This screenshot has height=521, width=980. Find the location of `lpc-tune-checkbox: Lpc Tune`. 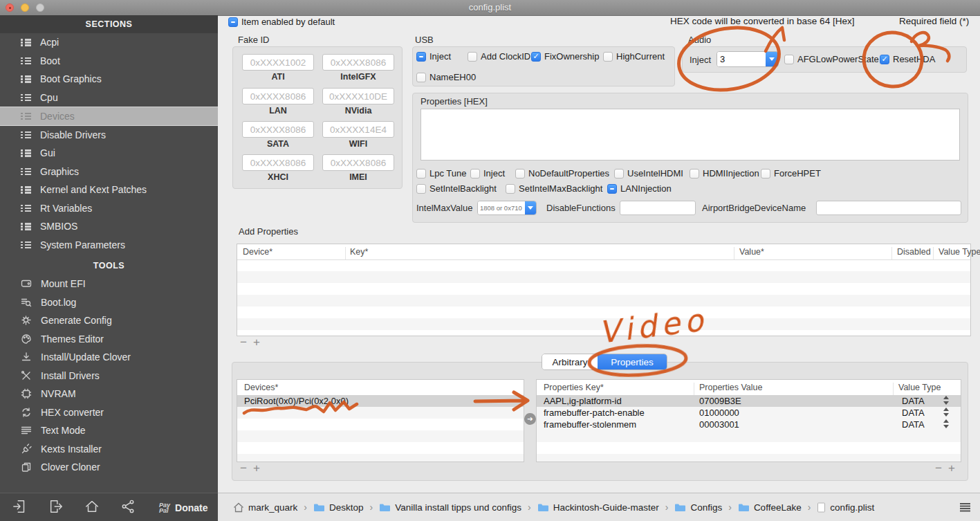

lpc-tune-checkbox: Lpc Tune is located at coordinates (441, 173).